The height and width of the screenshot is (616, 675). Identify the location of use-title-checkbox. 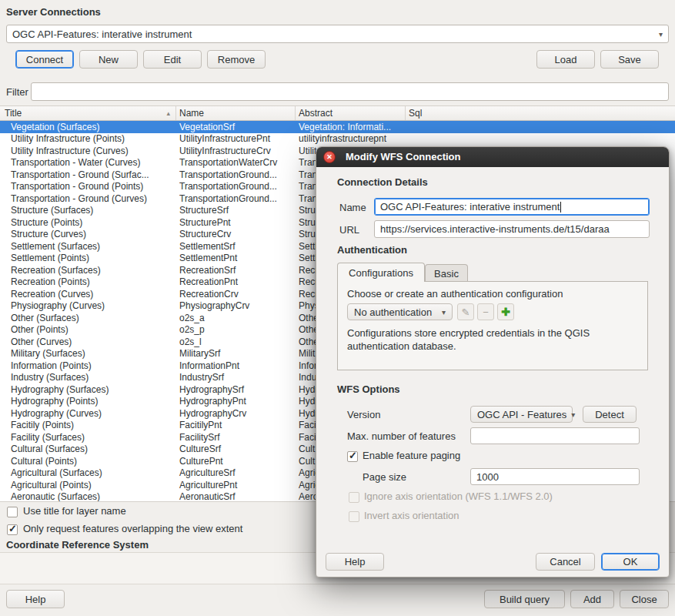
(12, 512).